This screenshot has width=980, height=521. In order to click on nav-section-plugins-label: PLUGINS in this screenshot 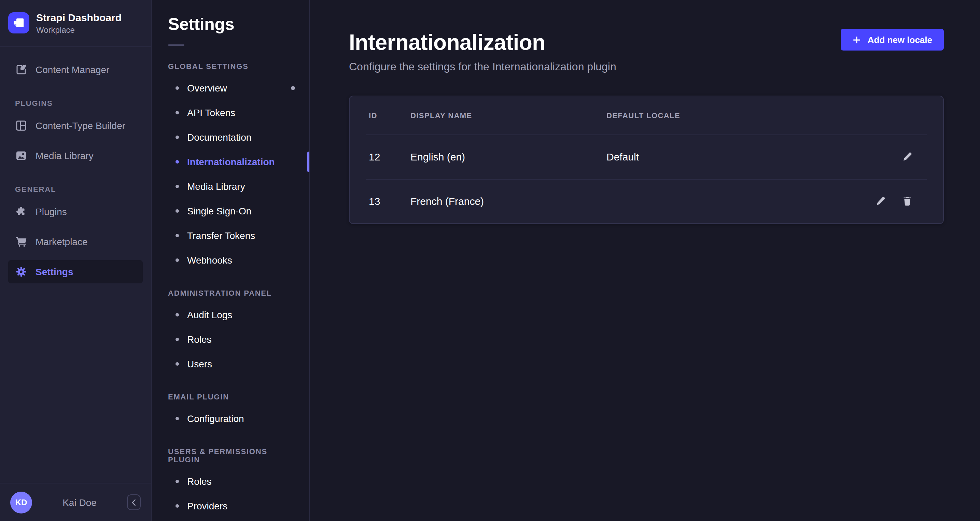, I will do `click(75, 103)`.